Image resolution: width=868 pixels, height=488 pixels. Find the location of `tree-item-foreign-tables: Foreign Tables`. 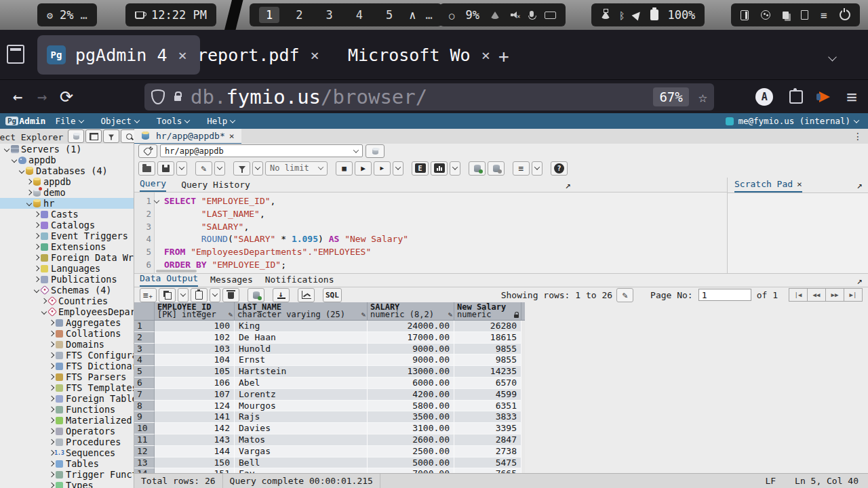

tree-item-foreign-tables: Foreign Tables is located at coordinates (66, 399).